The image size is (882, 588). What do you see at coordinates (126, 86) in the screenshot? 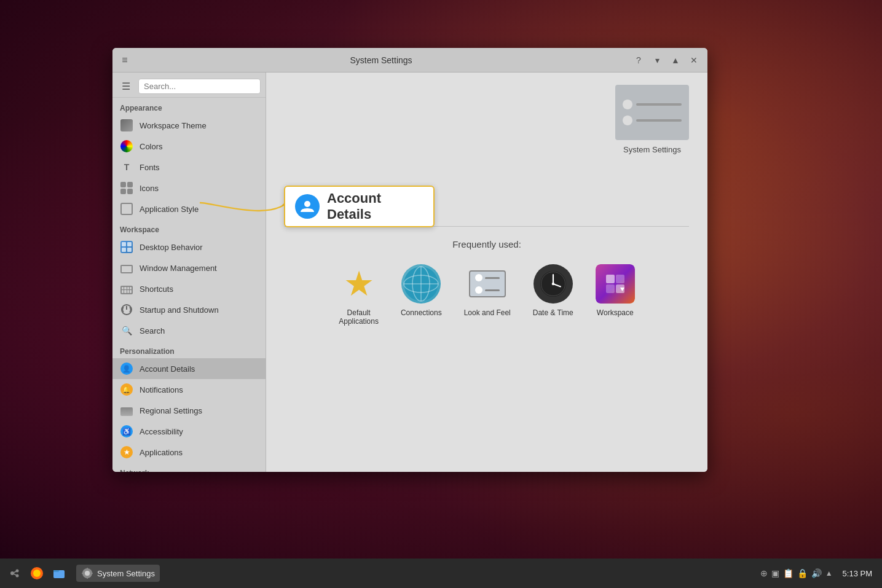
I see `hamburger-button: ☰` at bounding box center [126, 86].